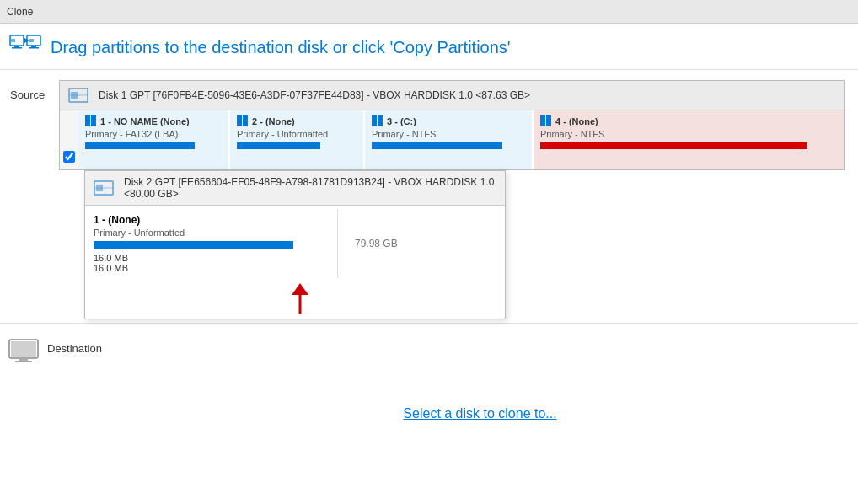 The height and width of the screenshot is (504, 858). I want to click on disk2-panel: Disk 2 GPT [FE656604-EF05-48F9-A798-8178…, so click(295, 244).